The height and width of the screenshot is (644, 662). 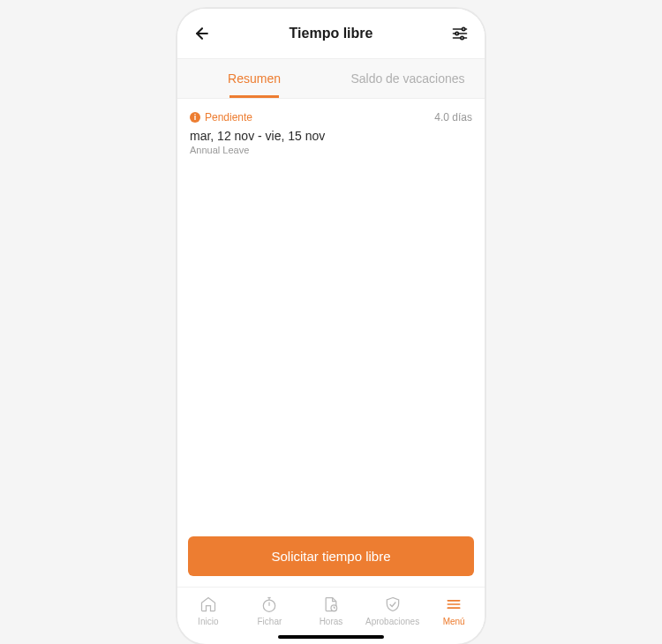 What do you see at coordinates (208, 604) in the screenshot?
I see `home-icon` at bounding box center [208, 604].